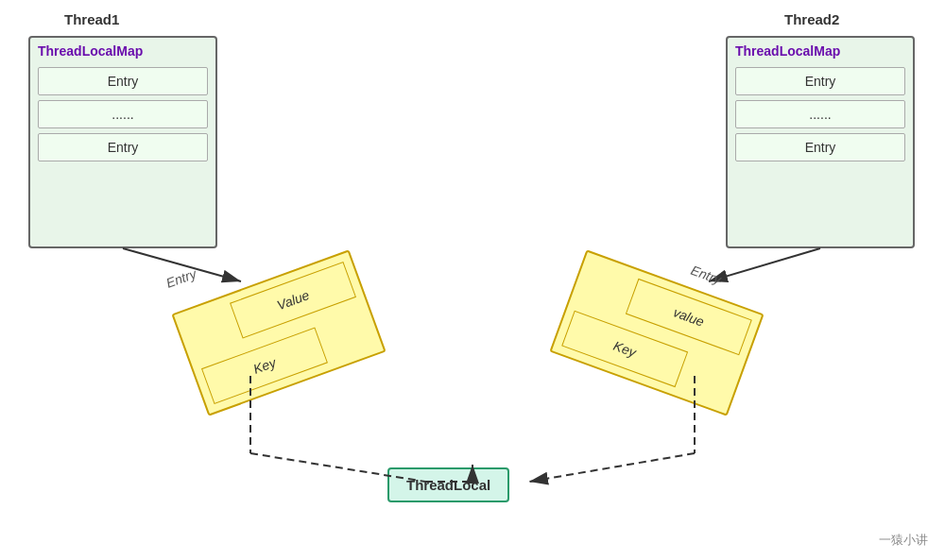 The image size is (945, 560). Describe the element at coordinates (123, 114) in the screenshot. I see `thread1-entry-dots: ......` at that location.